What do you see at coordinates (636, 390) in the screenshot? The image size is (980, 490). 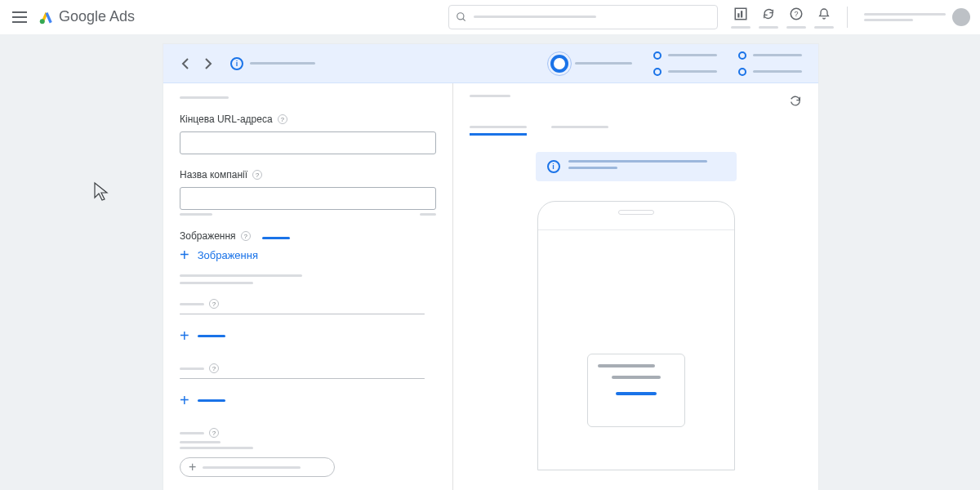 I see `ad-preview-card` at bounding box center [636, 390].